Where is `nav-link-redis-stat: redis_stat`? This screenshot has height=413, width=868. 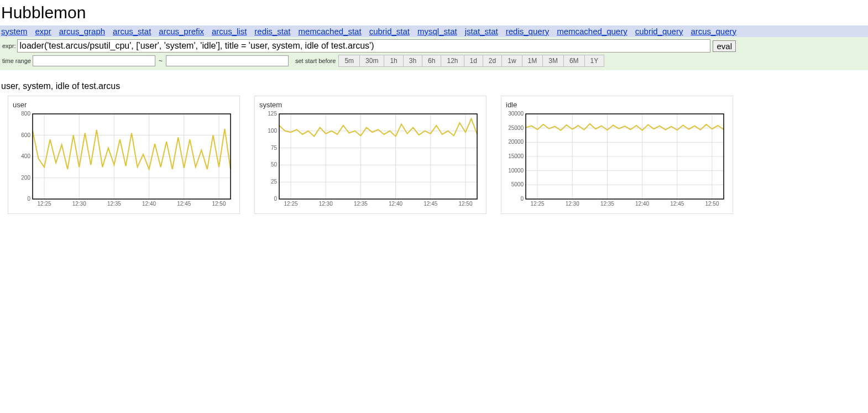
nav-link-redis-stat: redis_stat is located at coordinates (272, 31).